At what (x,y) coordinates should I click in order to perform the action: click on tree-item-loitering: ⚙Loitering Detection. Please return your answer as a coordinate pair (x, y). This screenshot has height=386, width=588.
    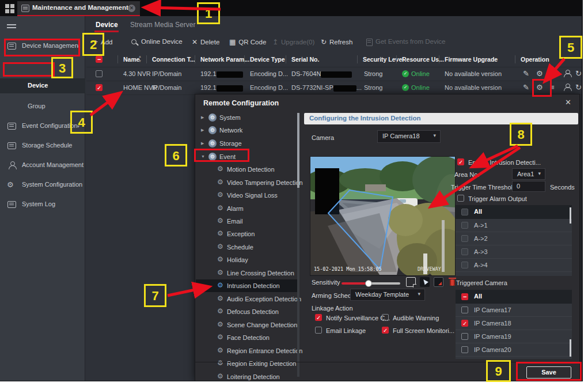
    Looking at the image, I should click on (247, 376).